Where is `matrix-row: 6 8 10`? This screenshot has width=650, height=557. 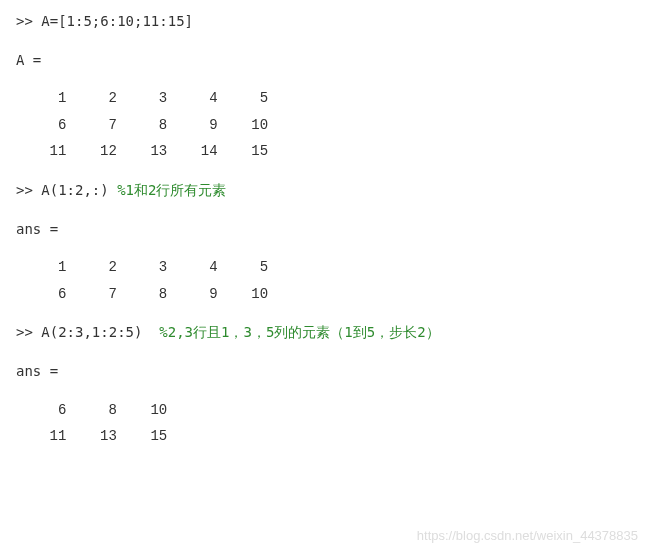 matrix-row: 6 8 10 is located at coordinates (325, 410).